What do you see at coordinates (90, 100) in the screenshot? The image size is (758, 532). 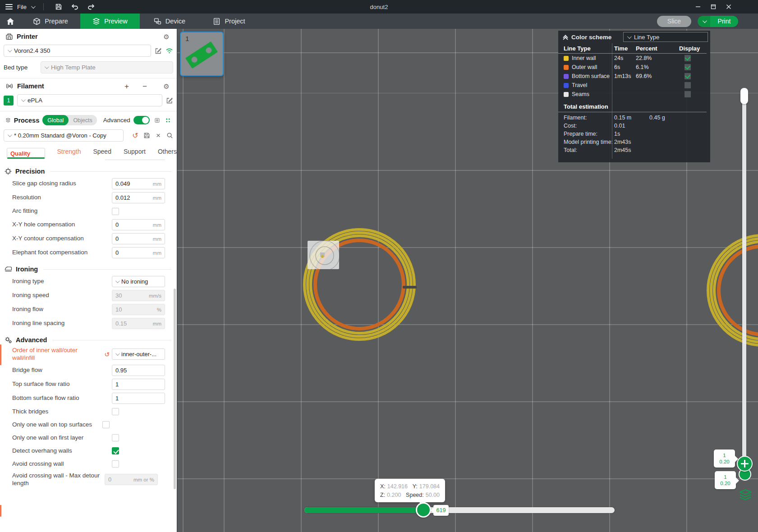 I see `filament-select: ePLA` at bounding box center [90, 100].